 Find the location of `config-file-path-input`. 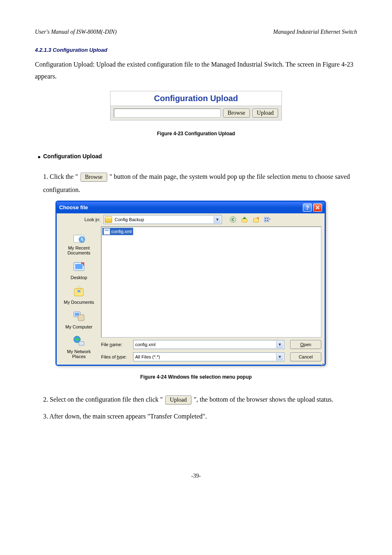

config-file-path-input is located at coordinates (167, 113).